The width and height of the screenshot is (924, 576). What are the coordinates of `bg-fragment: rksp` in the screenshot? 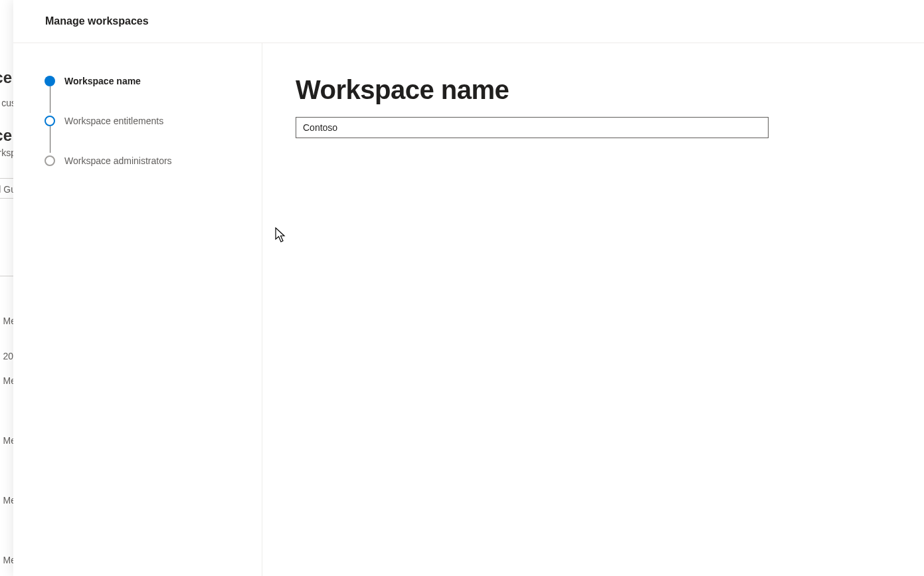 It's located at (7, 153).